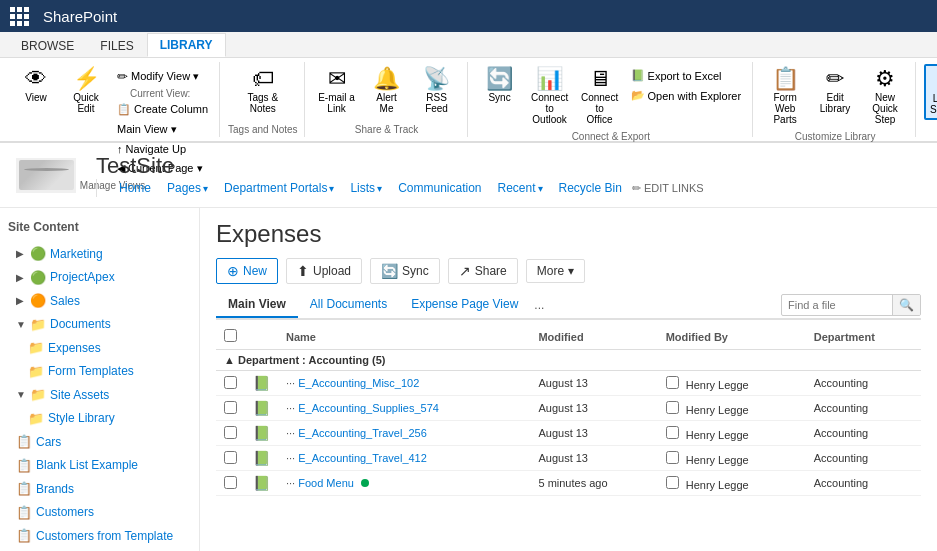  I want to click on sidebar-item-projectapex: ▶ 🟢 ProjectApex, so click(100, 278).